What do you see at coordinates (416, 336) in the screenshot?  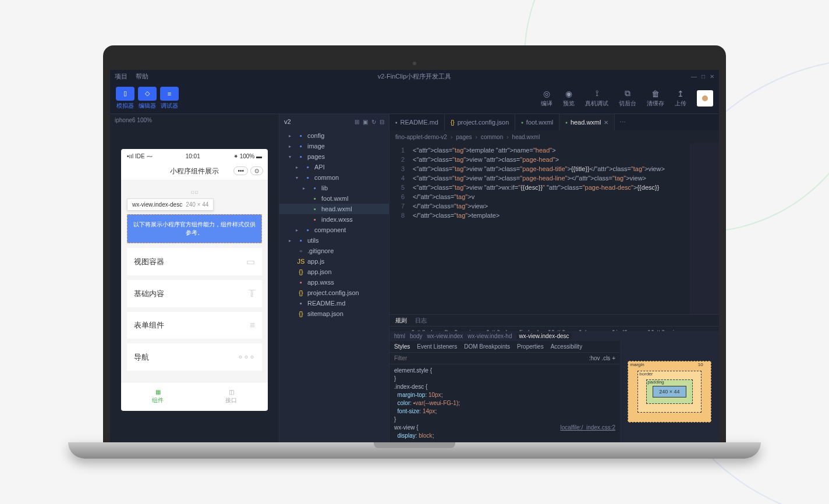 I see `element-crumb: body` at bounding box center [416, 336].